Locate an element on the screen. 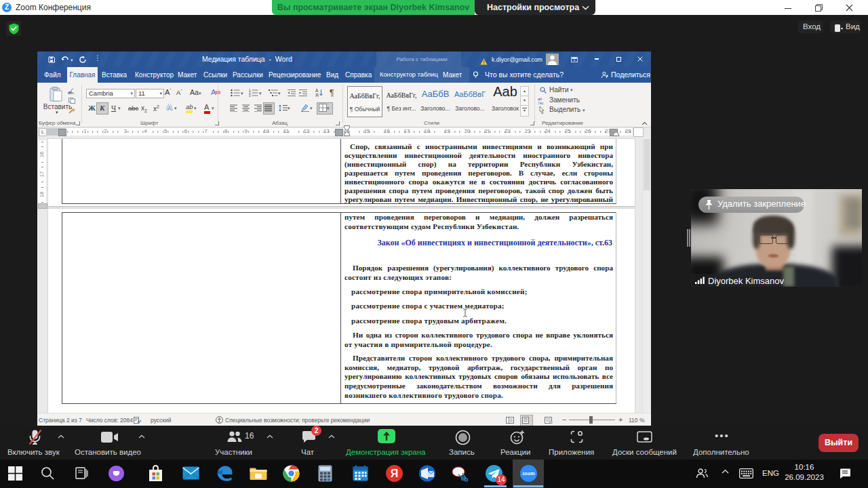 The width and height of the screenshot is (868, 488). svg-text: А is located at coordinates (317, 91).